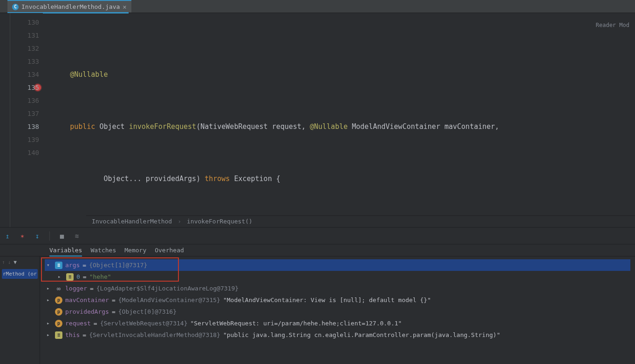 The width and height of the screenshot is (635, 364). Describe the element at coordinates (78, 276) in the screenshot. I see `variable-name: 0` at that location.